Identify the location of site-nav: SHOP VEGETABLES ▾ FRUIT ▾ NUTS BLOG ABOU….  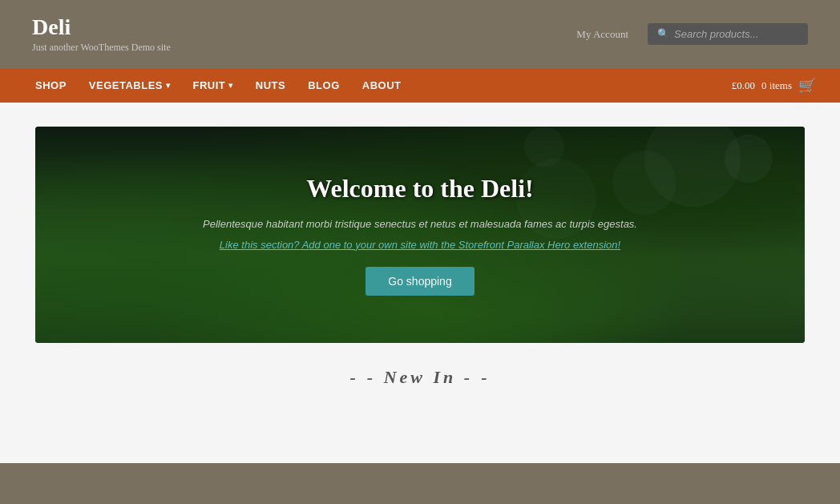
(420, 85).